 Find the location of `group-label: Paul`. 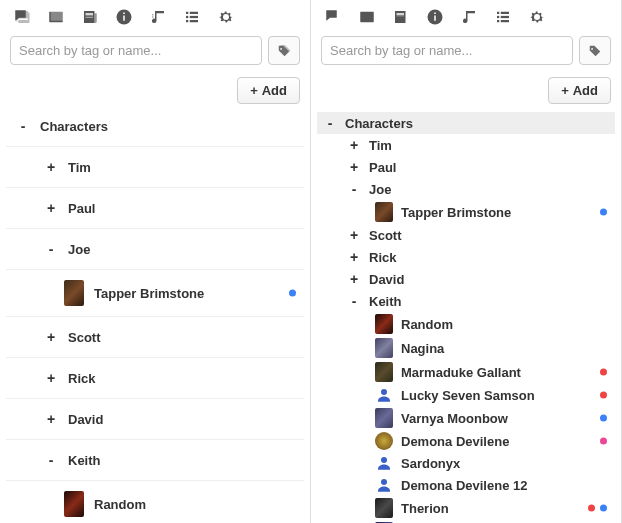

group-label: Paul is located at coordinates (490, 168).